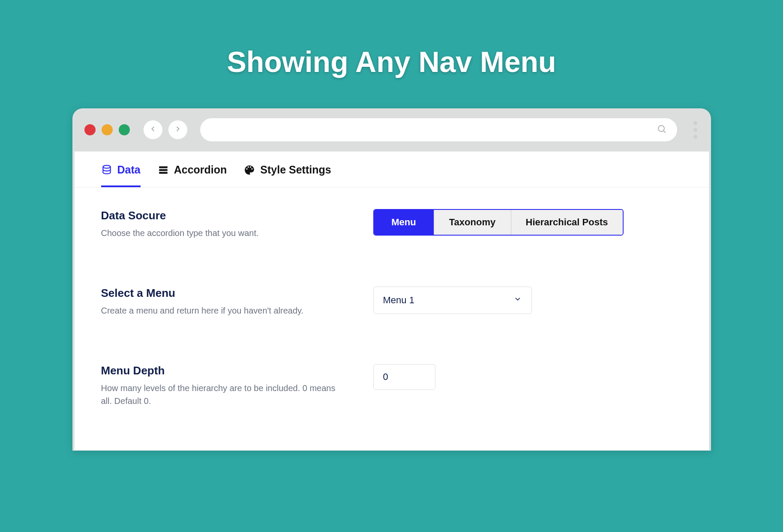  I want to click on tab-accordion: Accordion, so click(192, 176).